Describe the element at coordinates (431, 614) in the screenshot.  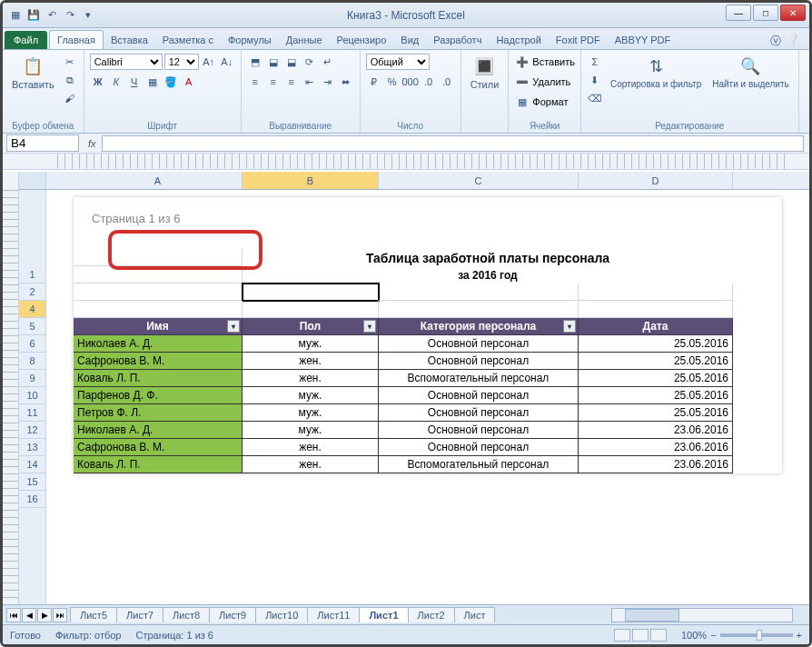
I see `sheet-tab: Лист2` at that location.